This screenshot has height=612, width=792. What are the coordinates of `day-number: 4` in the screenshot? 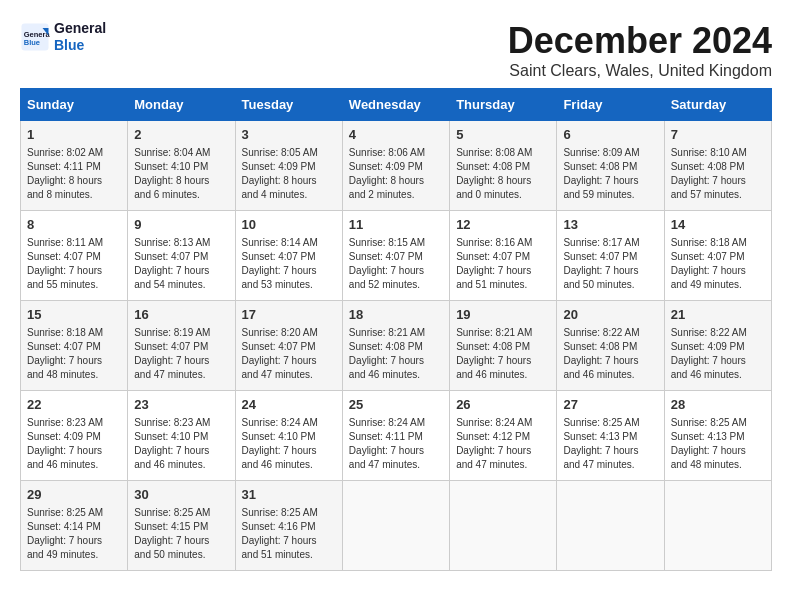 It's located at (396, 135).